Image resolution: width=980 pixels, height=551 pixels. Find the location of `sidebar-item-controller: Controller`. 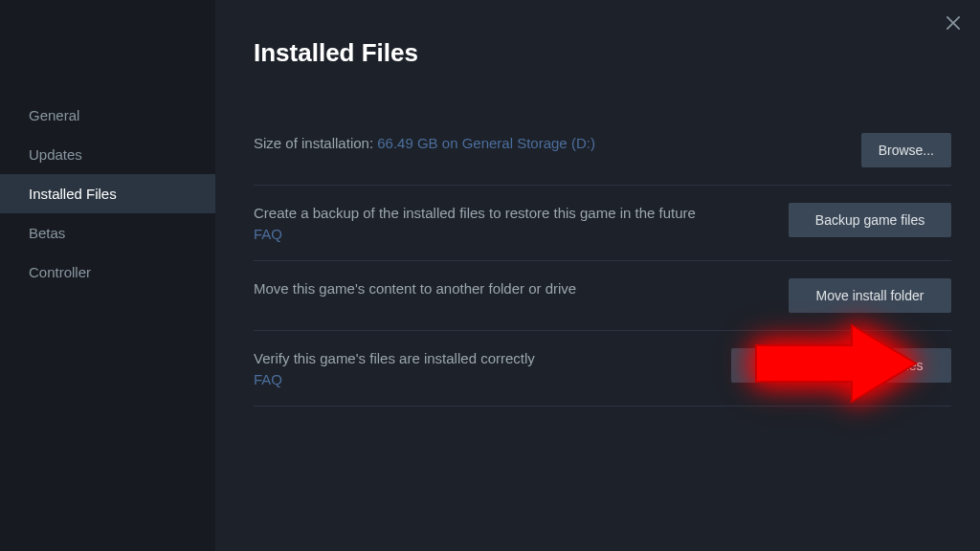

sidebar-item-controller: Controller is located at coordinates (107, 272).